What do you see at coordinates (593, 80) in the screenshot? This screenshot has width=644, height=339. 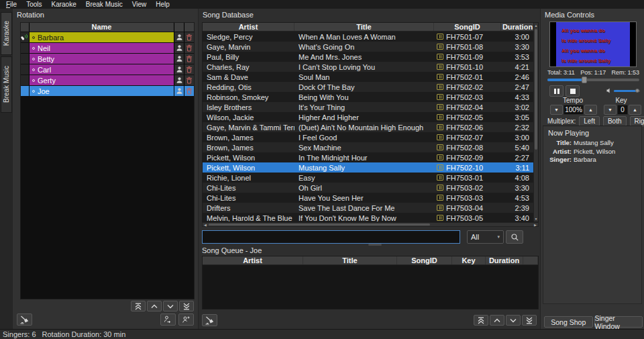 I see `playback-position-slider` at bounding box center [593, 80].